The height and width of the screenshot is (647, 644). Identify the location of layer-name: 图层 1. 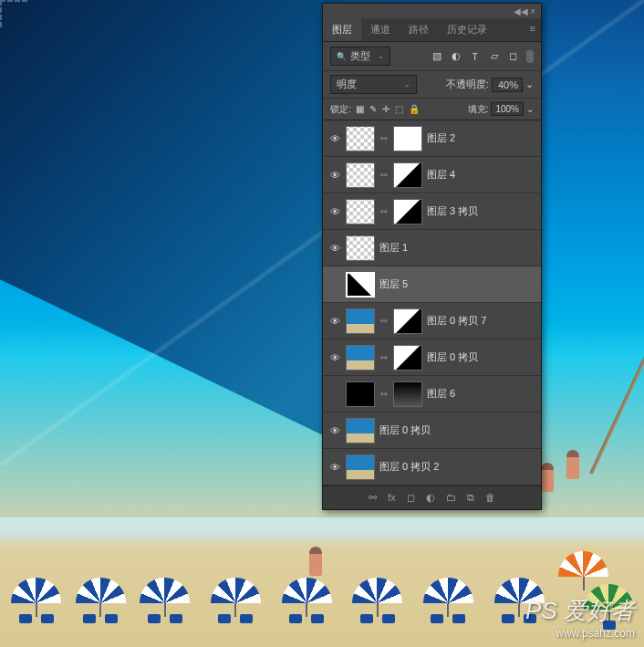
(394, 248).